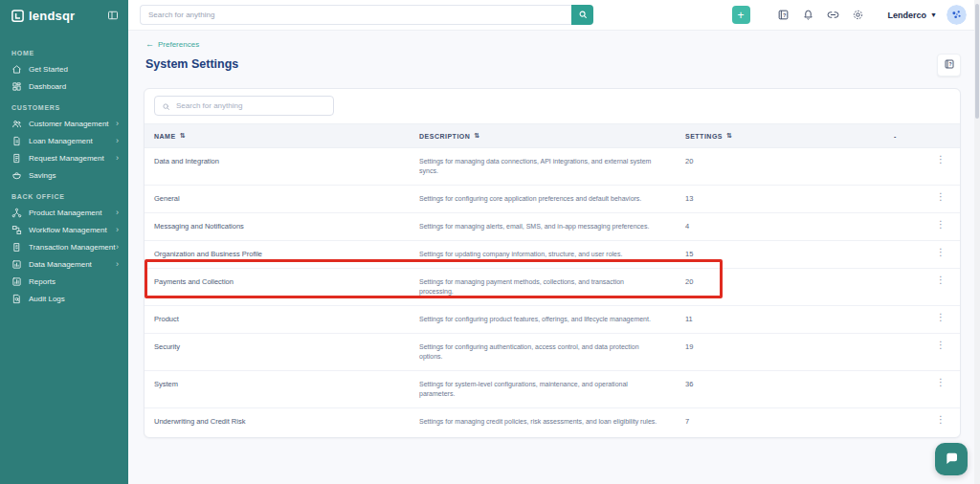 The image size is (980, 484). I want to click on org-name: Lenderco, so click(907, 15).